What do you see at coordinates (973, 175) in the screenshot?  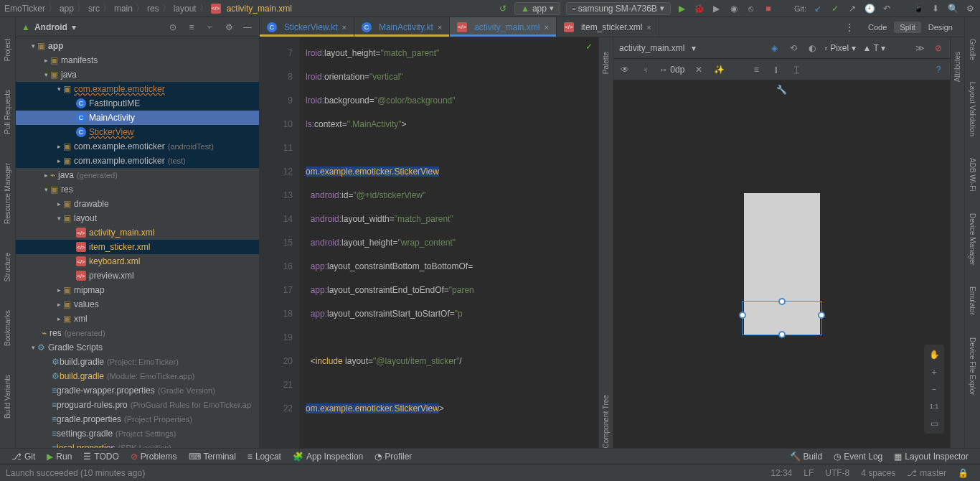 I see `tw-adb-wifi: ADB Wi-Fi` at bounding box center [973, 175].